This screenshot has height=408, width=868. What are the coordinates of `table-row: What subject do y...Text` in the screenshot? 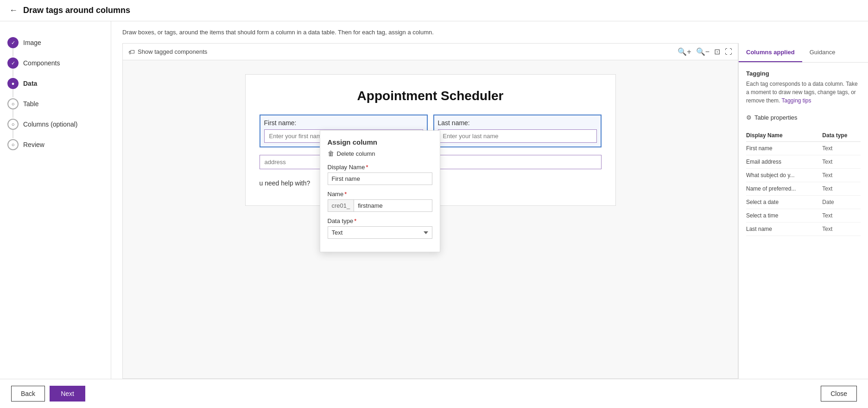 It's located at (804, 175).